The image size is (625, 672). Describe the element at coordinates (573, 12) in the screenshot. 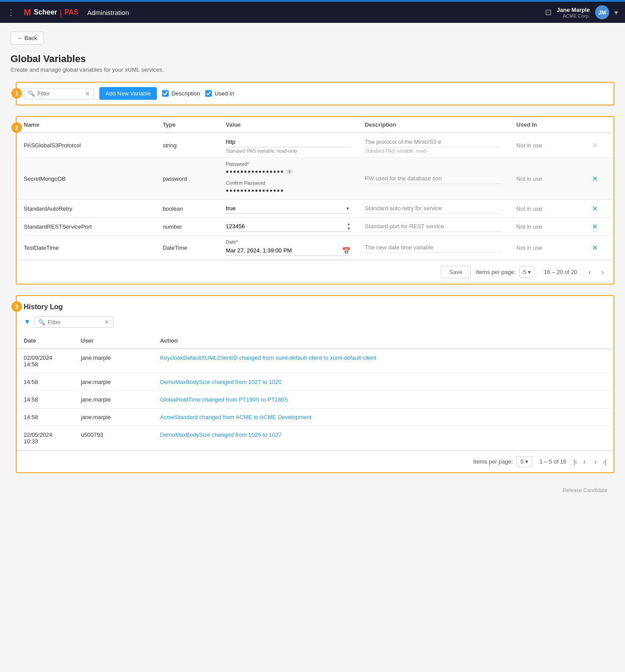

I see `user-info: Jane Marple ACME Corp.` at that location.